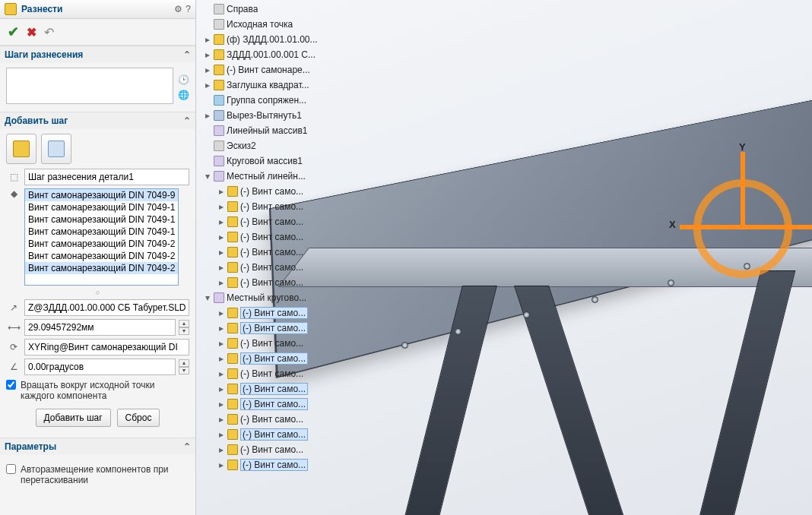 The width and height of the screenshot is (812, 515). I want to click on tree-node: Исходная точка, so click(273, 24).